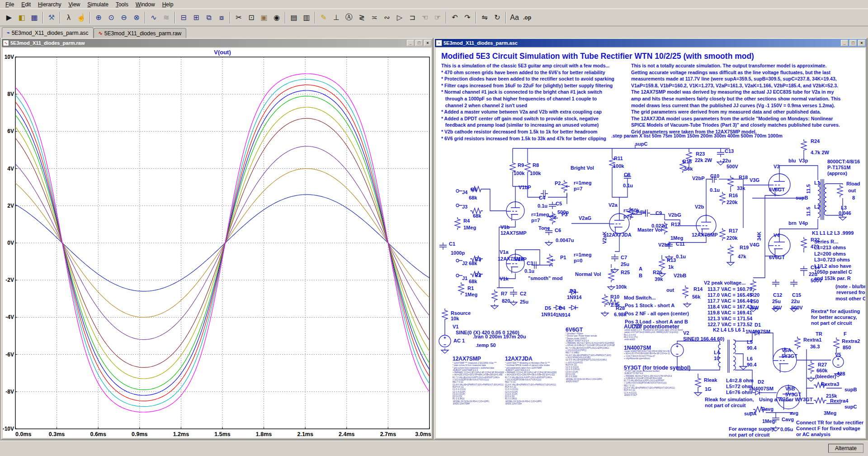 This screenshot has width=868, height=456. What do you see at coordinates (166, 18) in the screenshot?
I see `efficiency-icon: ≋` at bounding box center [166, 18].